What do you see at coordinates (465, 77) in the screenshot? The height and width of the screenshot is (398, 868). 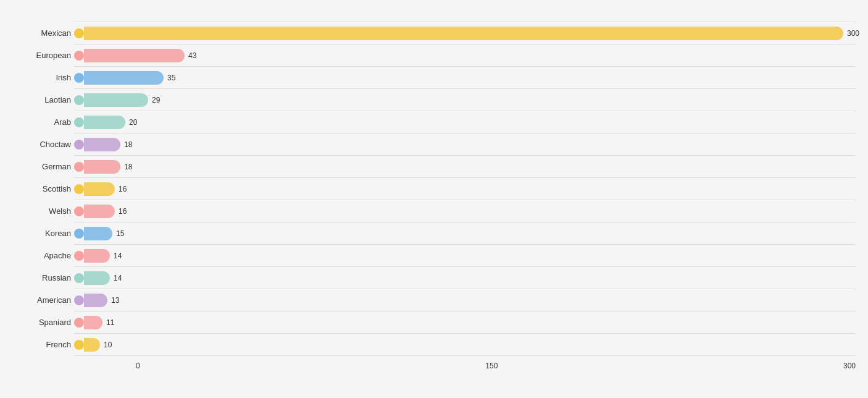 I see `bar-row: Irish35` at bounding box center [465, 77].